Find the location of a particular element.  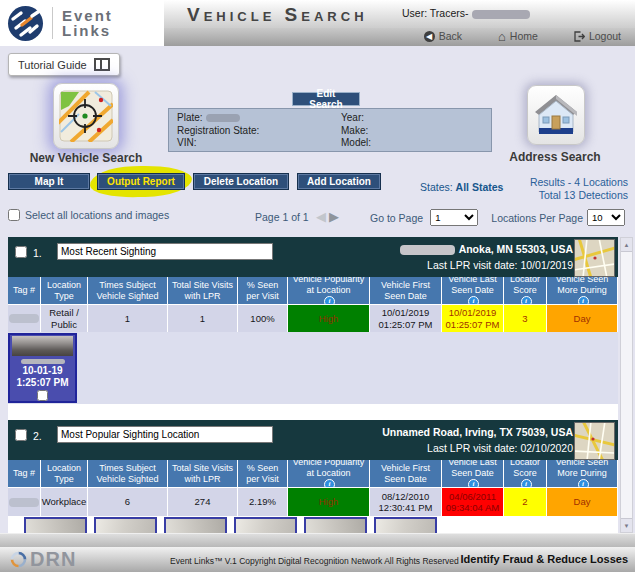

event-links-logo: Event Links is located at coordinates (82, 23).